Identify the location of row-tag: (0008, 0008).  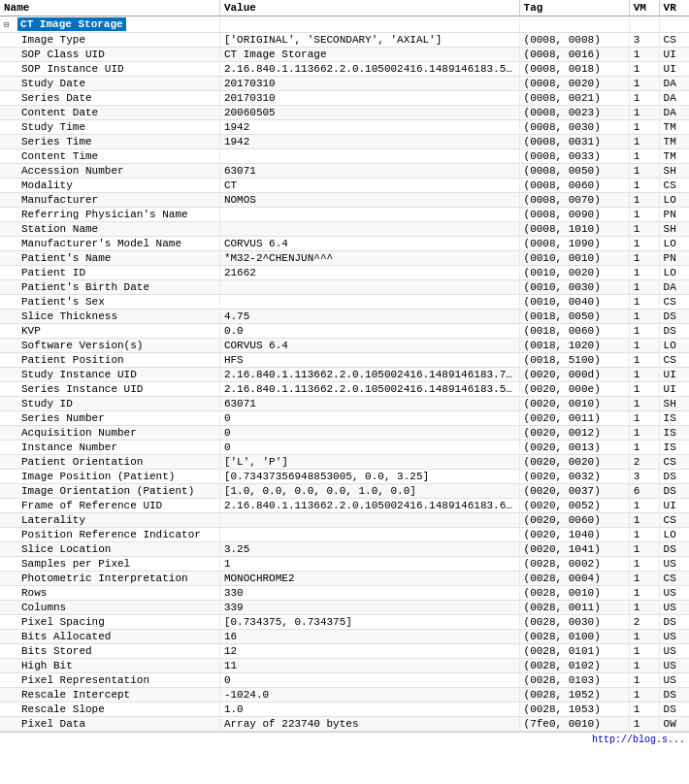
(574, 41).